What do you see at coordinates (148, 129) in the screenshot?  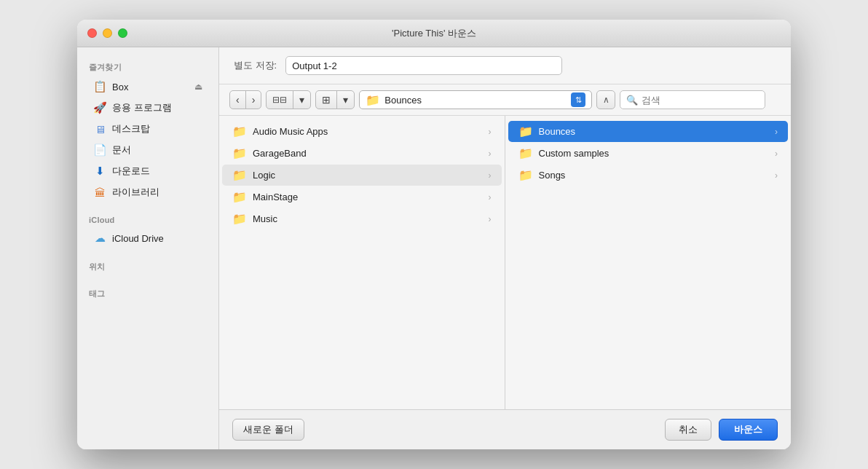 I see `sidebar-item-desktop: 🖥 데스크탑` at bounding box center [148, 129].